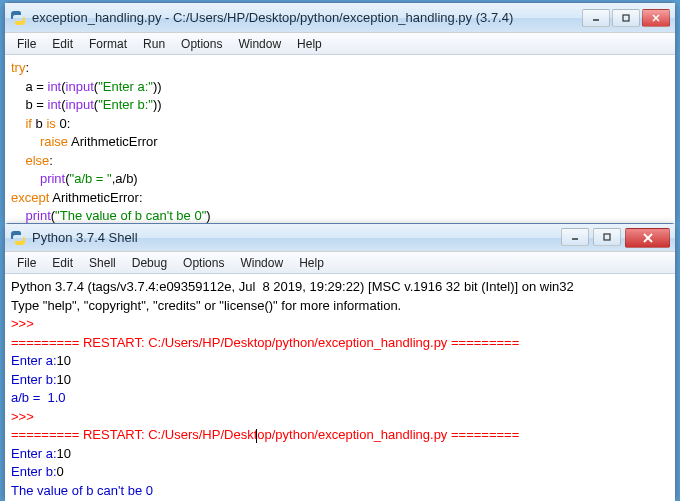 The width and height of the screenshot is (680, 501). What do you see at coordinates (108, 44) in the screenshot?
I see `menu-format: Format` at bounding box center [108, 44].